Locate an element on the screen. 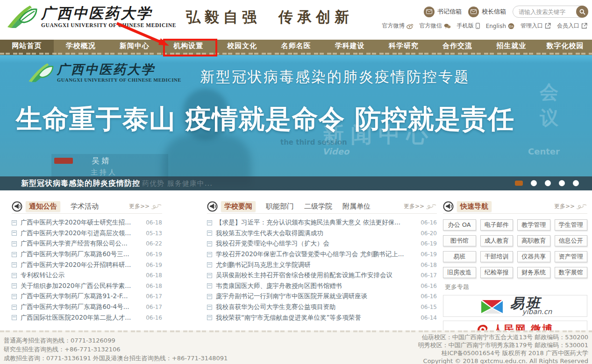  more-label: 更多>> is located at coordinates (139, 206).